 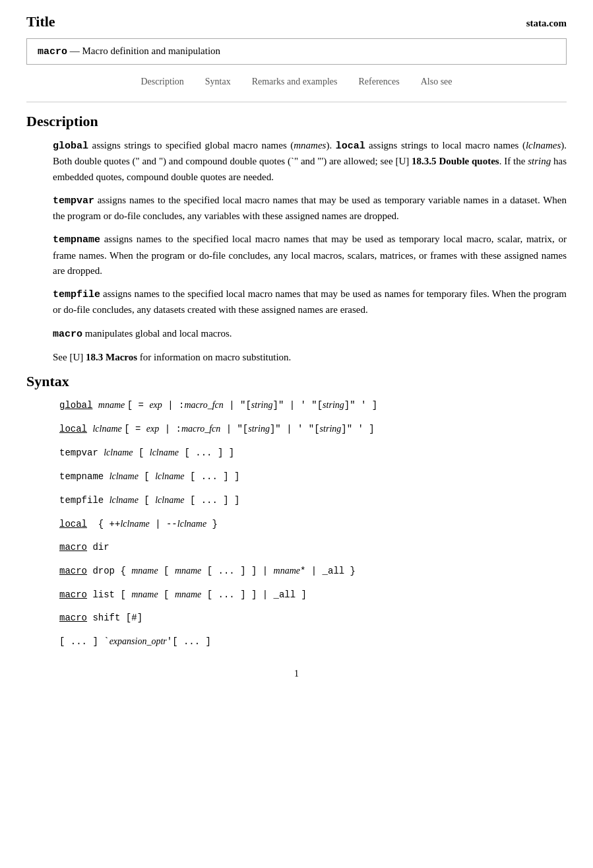 I want to click on mname-it: mname, so click(x=113, y=405).